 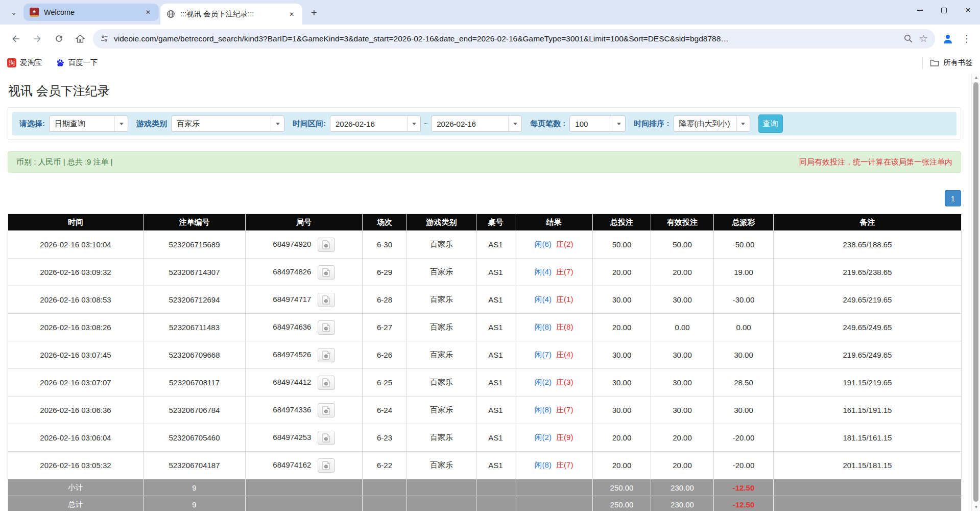 What do you see at coordinates (485, 495) in the screenshot?
I see `bet-table-footer: 小计 9 250.00 230.00 -12.50 总计 9 250.00 23…` at bounding box center [485, 495].